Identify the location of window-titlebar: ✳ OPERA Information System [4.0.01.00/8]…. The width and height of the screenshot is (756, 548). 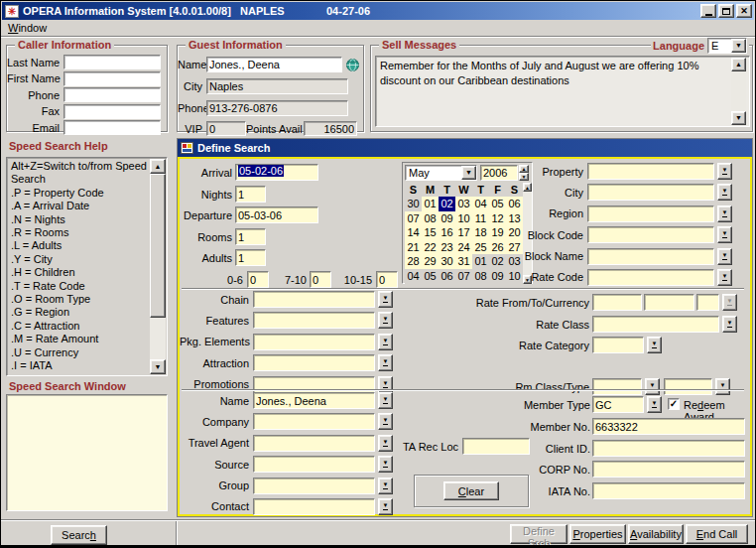
(378, 11).